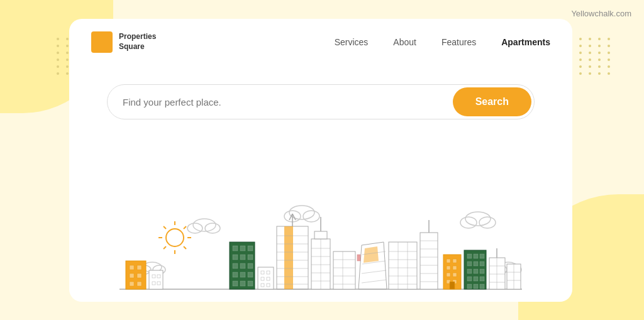  What do you see at coordinates (321, 102) in the screenshot?
I see `search-bar: Search` at bounding box center [321, 102].